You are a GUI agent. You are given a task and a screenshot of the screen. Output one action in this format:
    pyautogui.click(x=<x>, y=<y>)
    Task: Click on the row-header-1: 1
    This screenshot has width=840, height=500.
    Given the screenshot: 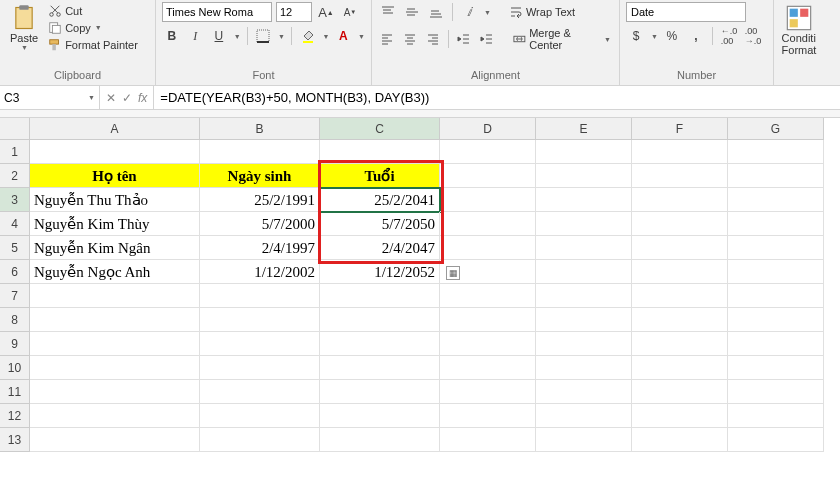 What is the action you would take?
    pyautogui.click(x=15, y=152)
    